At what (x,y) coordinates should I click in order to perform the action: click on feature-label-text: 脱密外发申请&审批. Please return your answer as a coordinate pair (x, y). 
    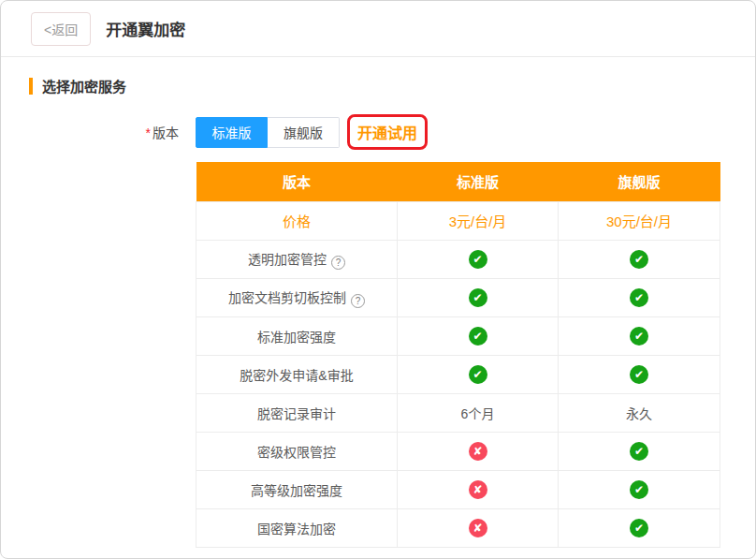
    Looking at the image, I should click on (296, 375).